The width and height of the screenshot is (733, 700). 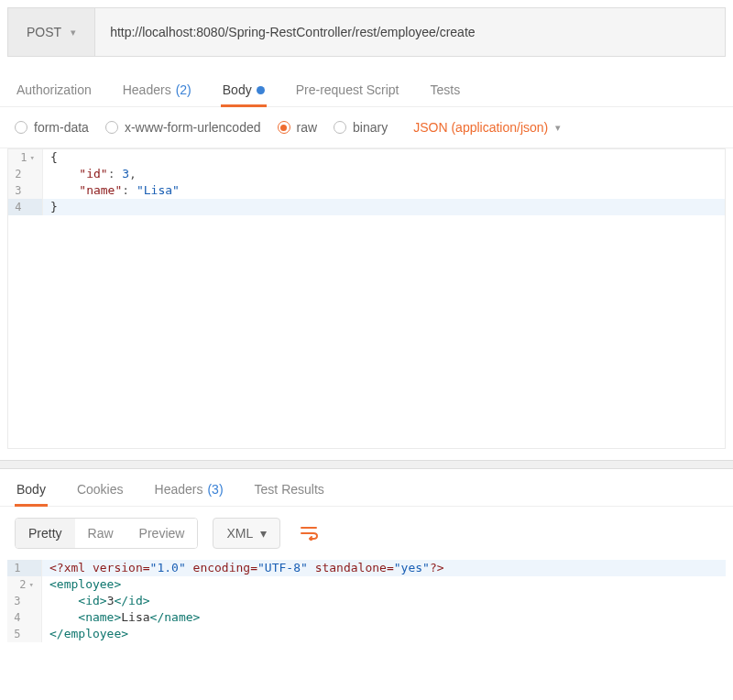 I want to click on resp-tab-testresults: Test Results, so click(x=290, y=489).